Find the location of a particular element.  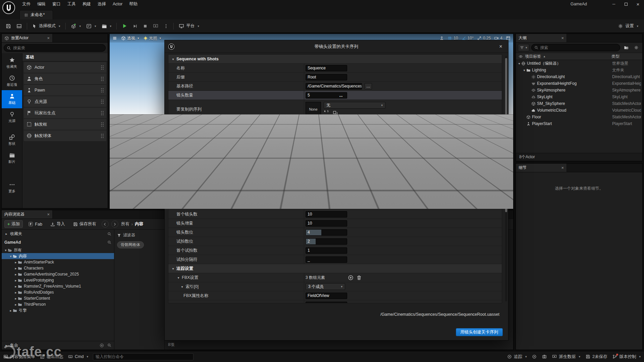

folder-tree-item: ▸ Characters is located at coordinates (58, 268).